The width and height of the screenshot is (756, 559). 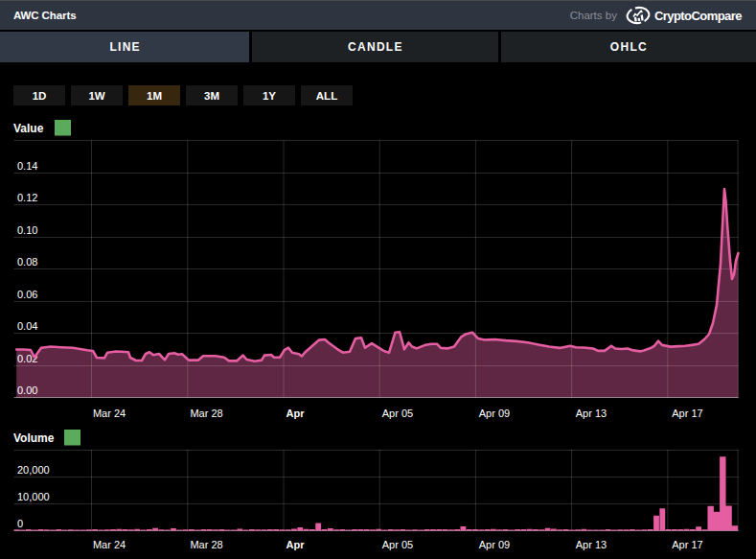 What do you see at coordinates (34, 470) in the screenshot?
I see `svg-text: 20,000` at bounding box center [34, 470].